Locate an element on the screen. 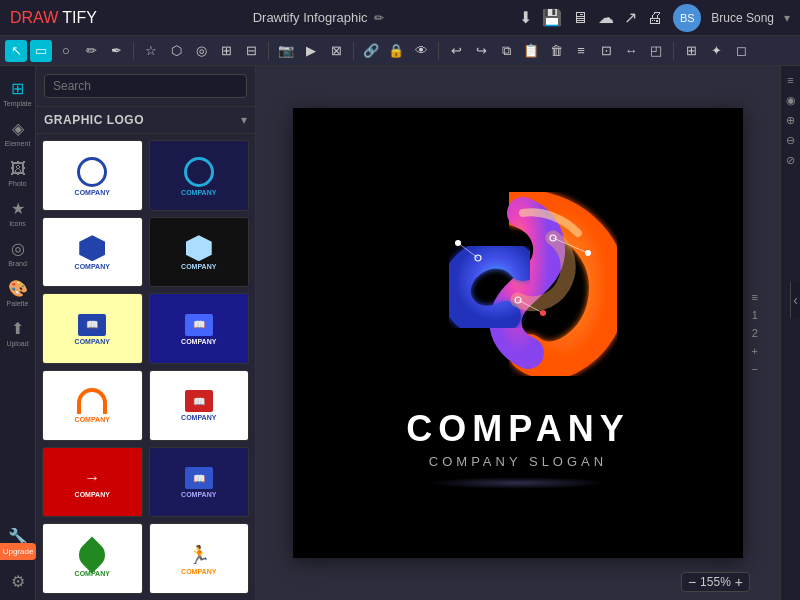 This screenshot has height=600, width=800. rs-icon-1: ≡ is located at coordinates (791, 82).